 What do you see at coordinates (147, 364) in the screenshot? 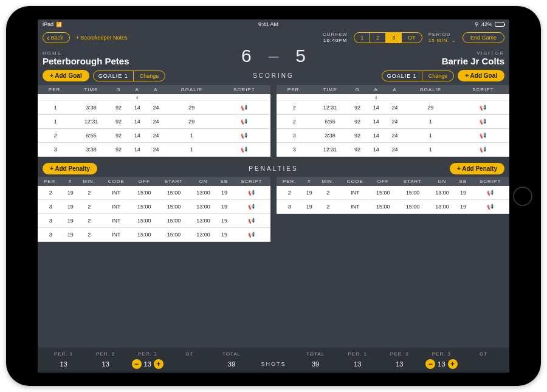
I see `shots-home-p3-stepper: − 13 +` at bounding box center [147, 364].